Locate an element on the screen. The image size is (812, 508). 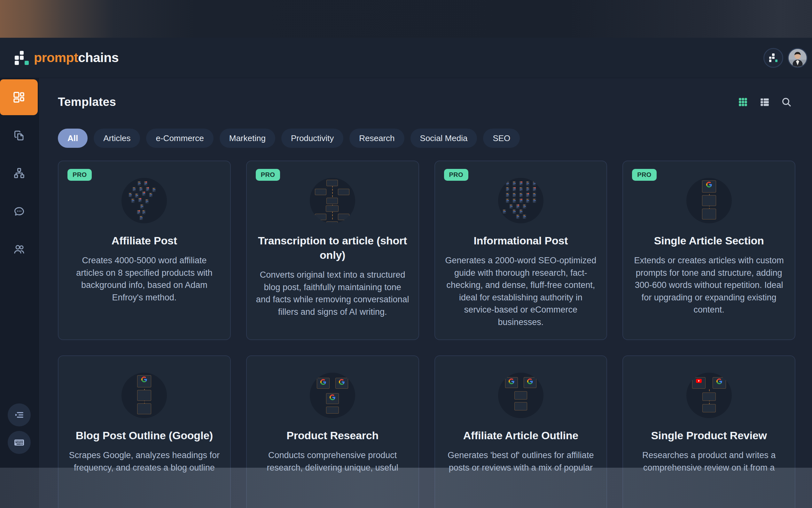
template-description: Generates a 2000-word SEO-optimized guid… is located at coordinates (521, 291).